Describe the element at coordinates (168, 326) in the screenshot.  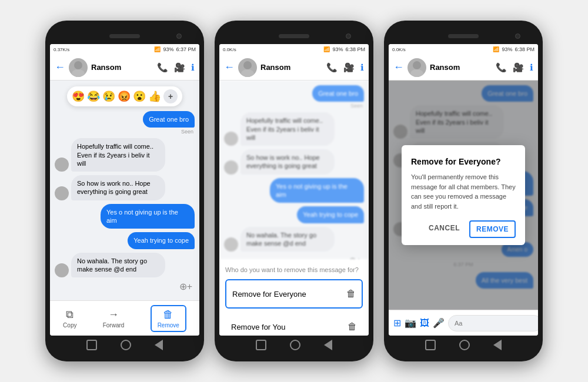
I see `remove-label: Remove` at that location.